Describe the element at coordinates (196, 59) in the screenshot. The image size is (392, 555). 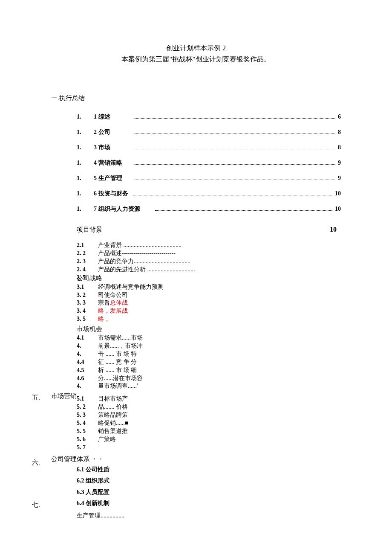
I see `title-line-2: 本案例为第三届"挑战杯"创业计划竞赛银奖作品。` at that location.